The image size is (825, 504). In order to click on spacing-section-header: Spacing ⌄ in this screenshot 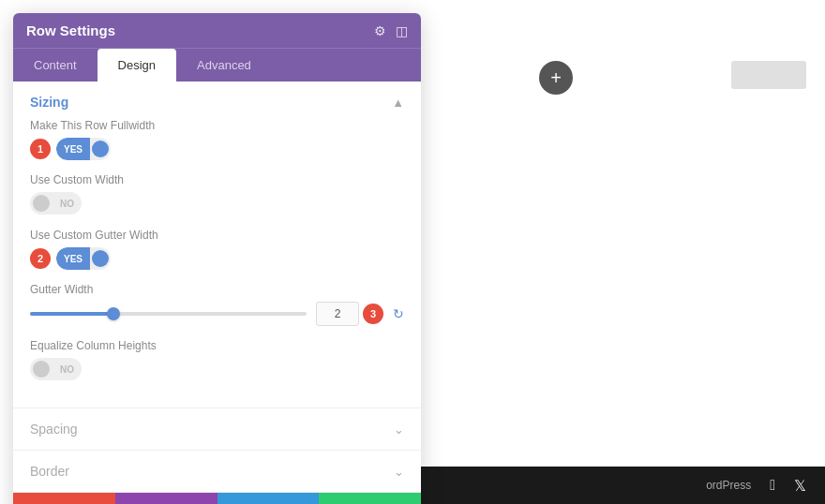, I will do `click(218, 429)`.